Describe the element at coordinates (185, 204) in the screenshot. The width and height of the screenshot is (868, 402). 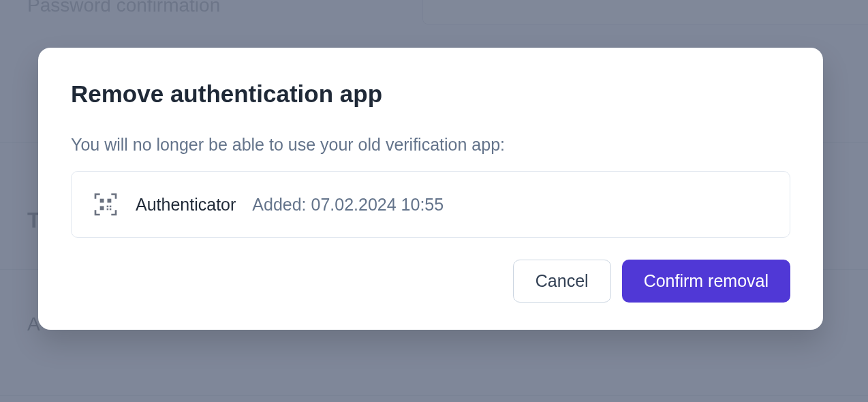
I see `authenticator-name: Authenticator` at that location.